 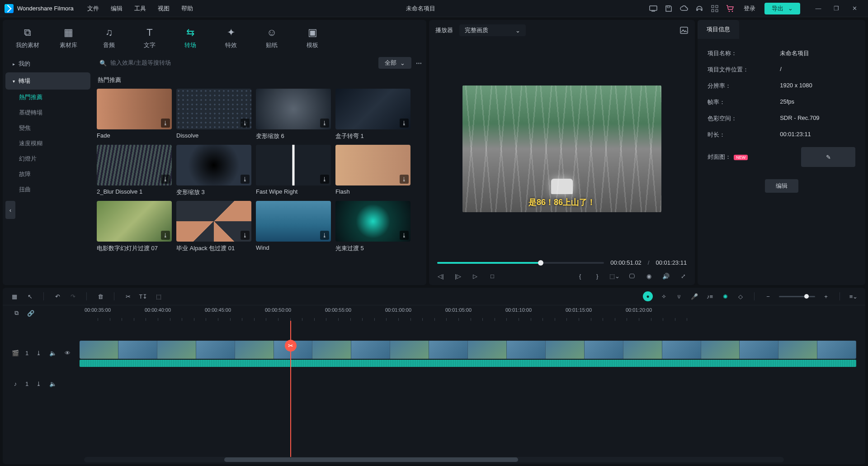 What do you see at coordinates (214, 227) in the screenshot?
I see `transition-thumb: ⭳毕业 Alpack 包过渡 01` at bounding box center [214, 227].